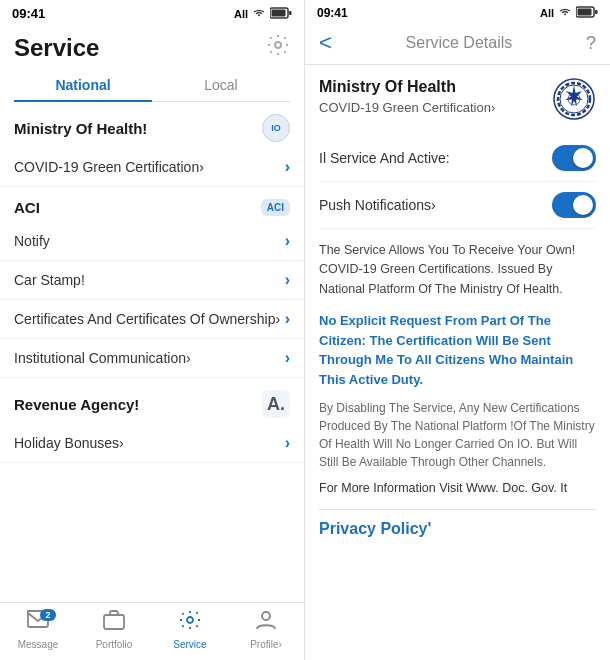 This screenshot has height=660, width=610. What do you see at coordinates (458, 44) in the screenshot?
I see `detail-header: < Service Details ?` at bounding box center [458, 44].